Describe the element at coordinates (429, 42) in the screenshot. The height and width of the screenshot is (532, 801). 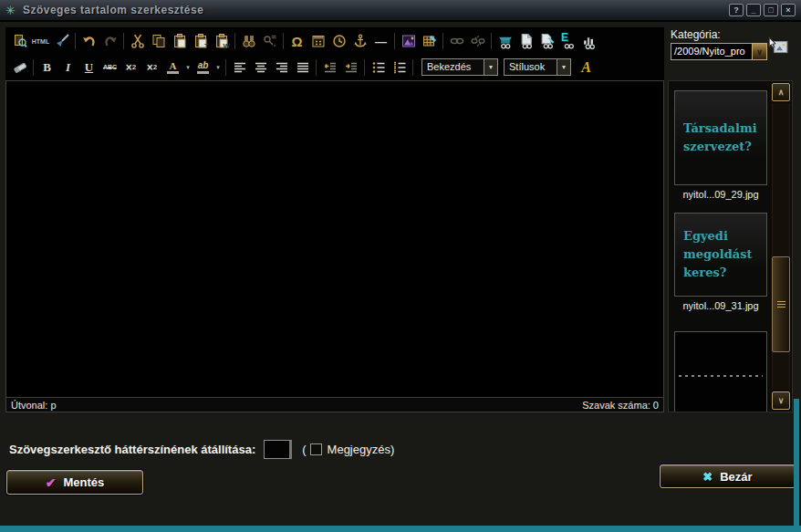
I see `table-edit-icon` at that location.